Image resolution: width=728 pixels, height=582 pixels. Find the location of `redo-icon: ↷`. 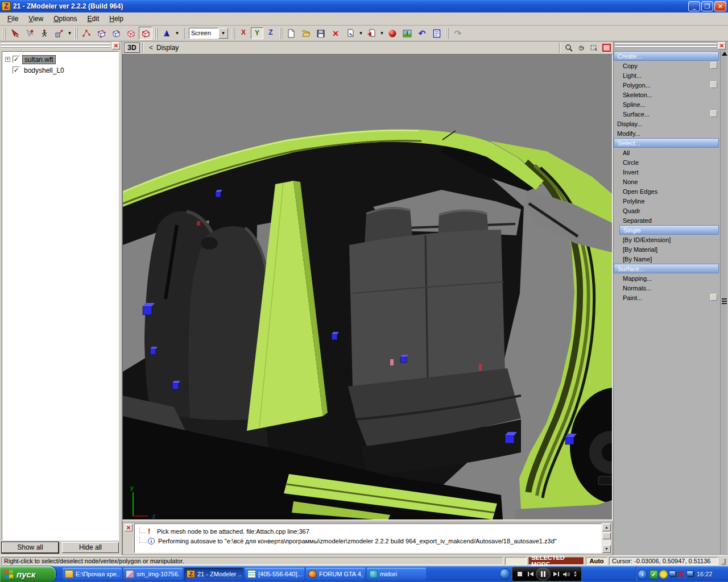

redo-icon: ↷ is located at coordinates (458, 33).